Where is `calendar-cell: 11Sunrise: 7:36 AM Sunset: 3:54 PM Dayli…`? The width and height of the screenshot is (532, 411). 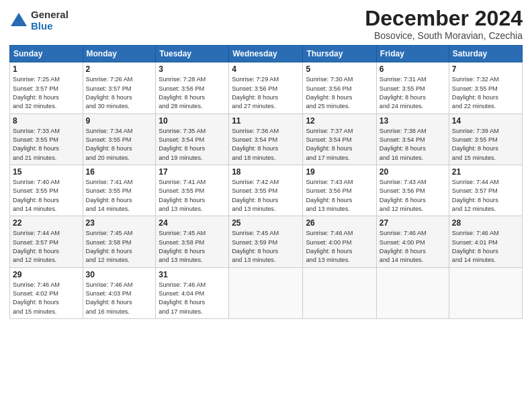
calendar-cell: 11Sunrise: 7:36 AM Sunset: 3:54 PM Dayli… is located at coordinates (266, 139).